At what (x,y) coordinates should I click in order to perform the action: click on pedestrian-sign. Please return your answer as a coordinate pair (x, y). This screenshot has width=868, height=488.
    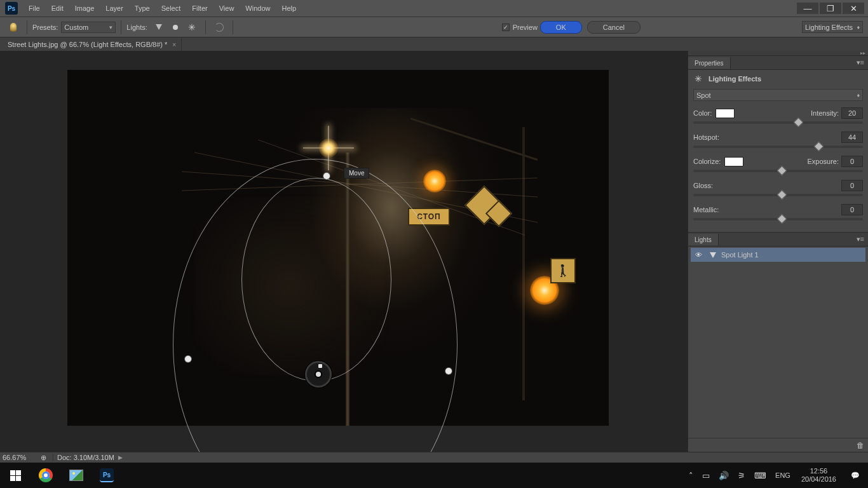
    Looking at the image, I should click on (563, 271).